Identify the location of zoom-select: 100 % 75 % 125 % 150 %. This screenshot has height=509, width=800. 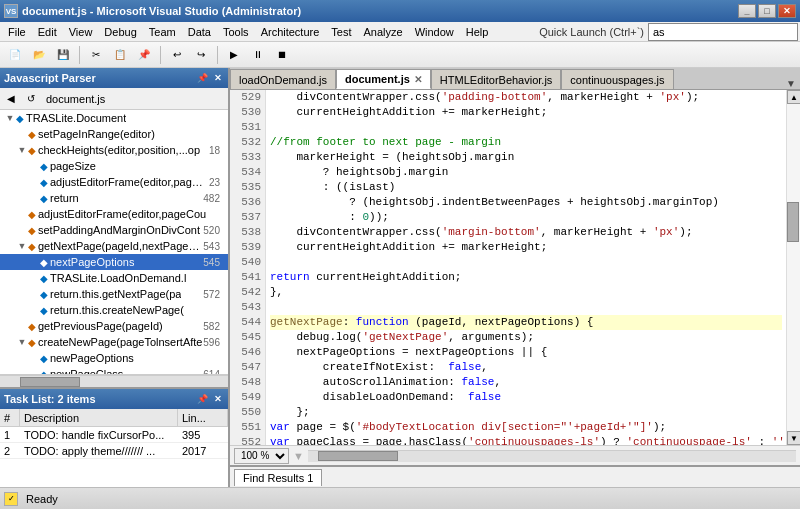
(262, 456).